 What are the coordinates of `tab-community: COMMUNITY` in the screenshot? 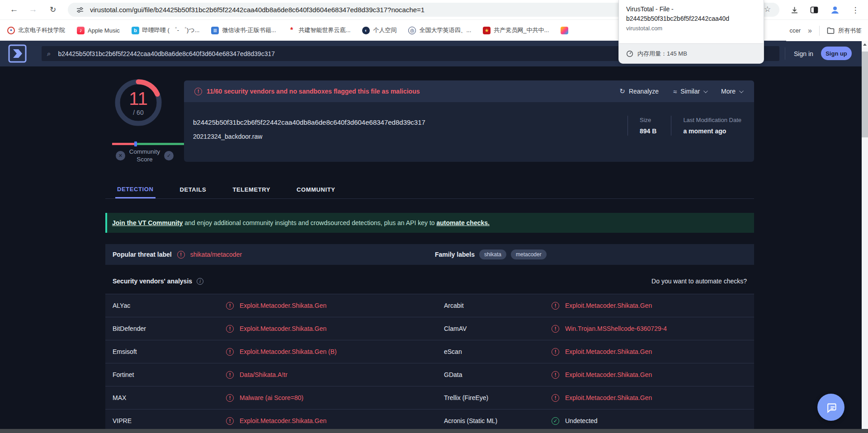 It's located at (316, 190).